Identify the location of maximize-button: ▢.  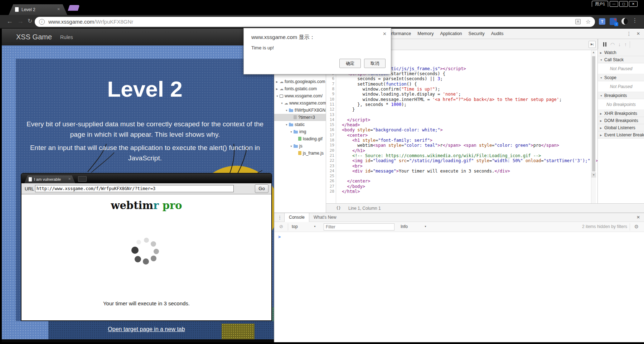
(624, 4).